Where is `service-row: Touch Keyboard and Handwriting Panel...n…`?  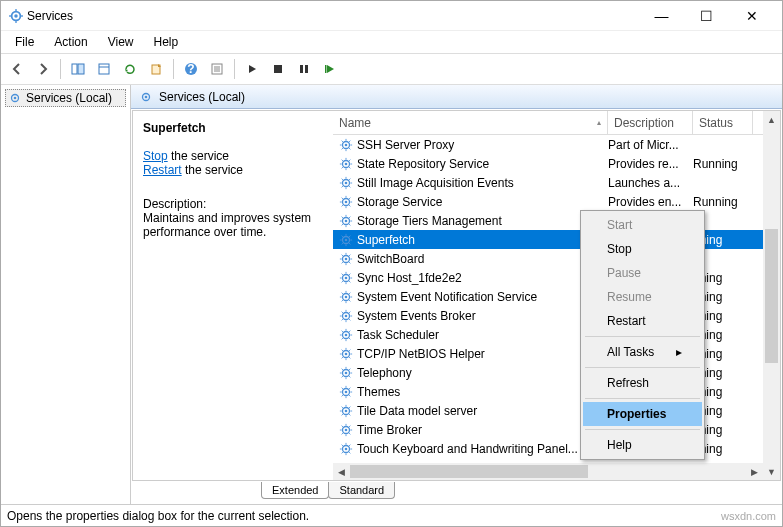 service-row: Touch Keyboard and Handwriting Panel...n… is located at coordinates (556, 448).